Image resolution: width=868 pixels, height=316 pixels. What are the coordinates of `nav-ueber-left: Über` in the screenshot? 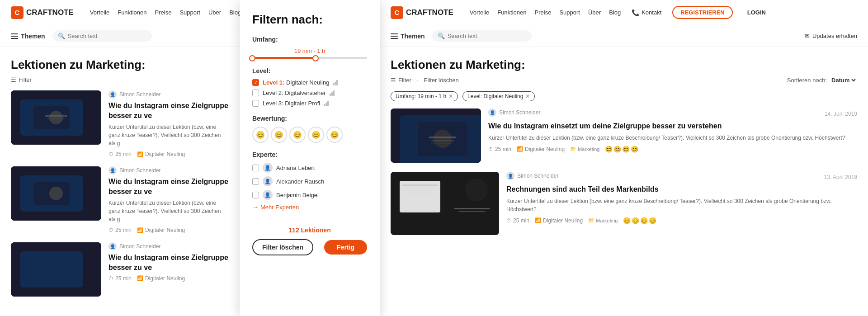 It's located at (215, 13).